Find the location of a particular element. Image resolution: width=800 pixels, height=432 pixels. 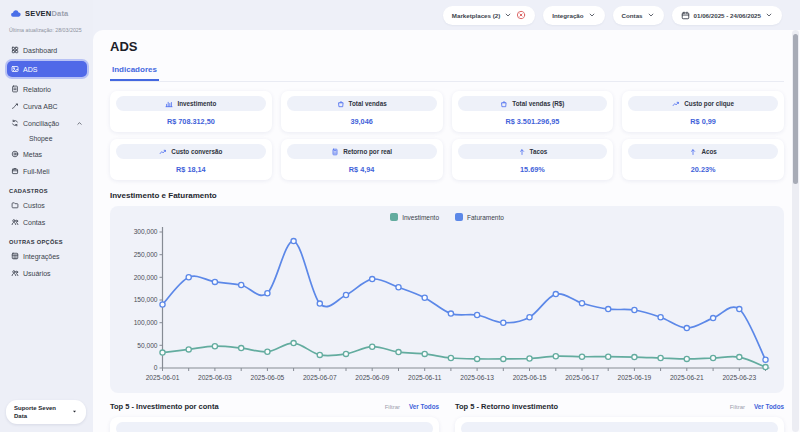

sidebar-item-label: Custos is located at coordinates (34, 206).